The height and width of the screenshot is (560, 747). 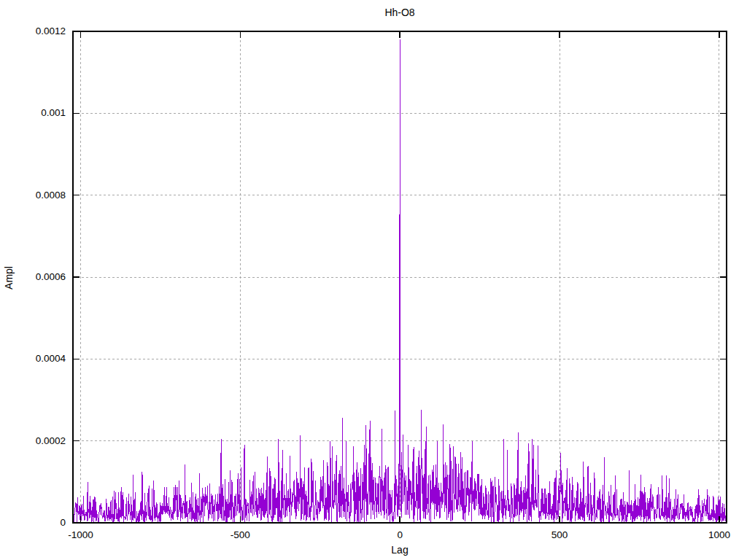 I want to click on x-tick-label: 500, so click(x=560, y=535).